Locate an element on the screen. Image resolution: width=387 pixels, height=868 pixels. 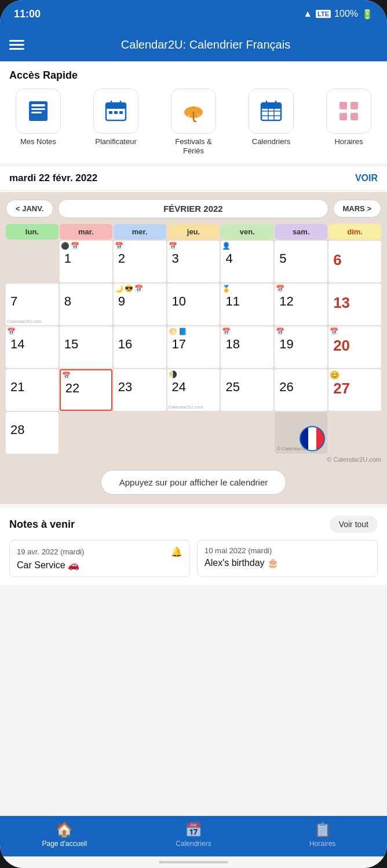
cal-cell-18: 📅 18 is located at coordinates (247, 347).